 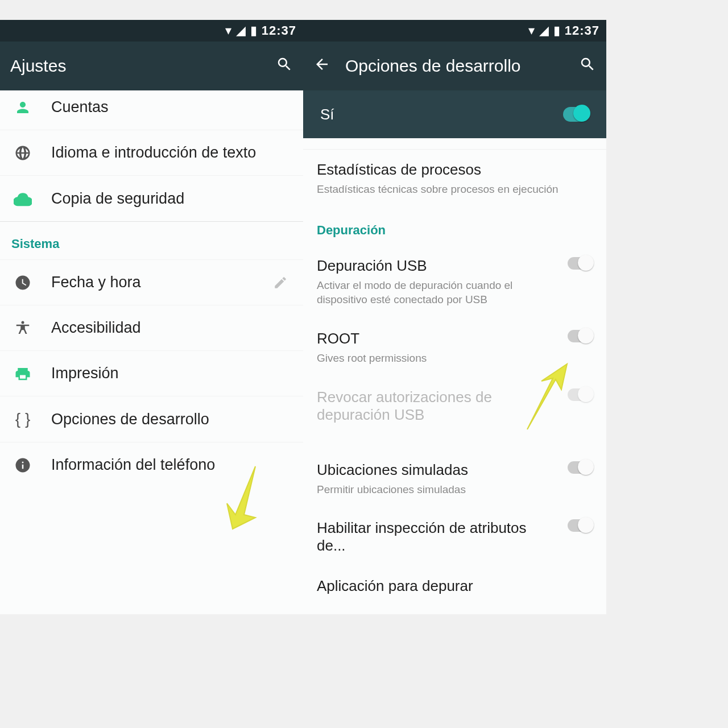 What do you see at coordinates (455, 66) in the screenshot?
I see `page-title: Opciones de desarrollo` at bounding box center [455, 66].